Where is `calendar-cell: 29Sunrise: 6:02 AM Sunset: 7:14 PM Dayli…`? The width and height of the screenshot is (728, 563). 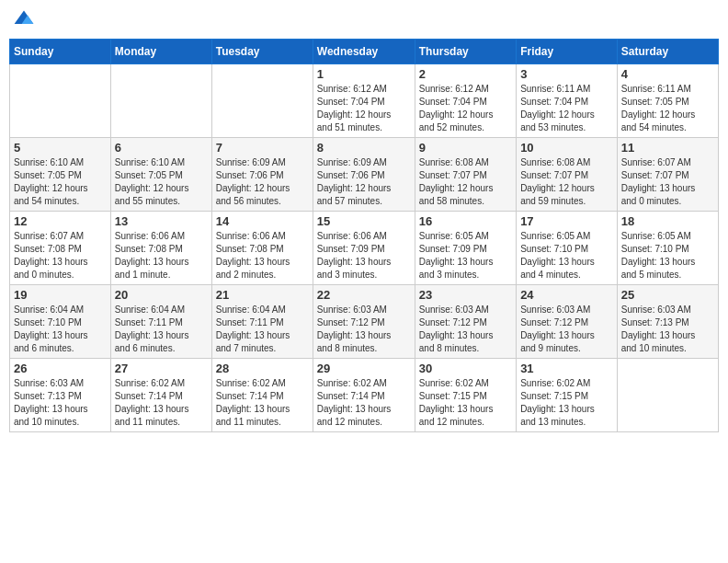 calendar-cell: 29Sunrise: 6:02 AM Sunset: 7:14 PM Dayli… is located at coordinates (364, 396).